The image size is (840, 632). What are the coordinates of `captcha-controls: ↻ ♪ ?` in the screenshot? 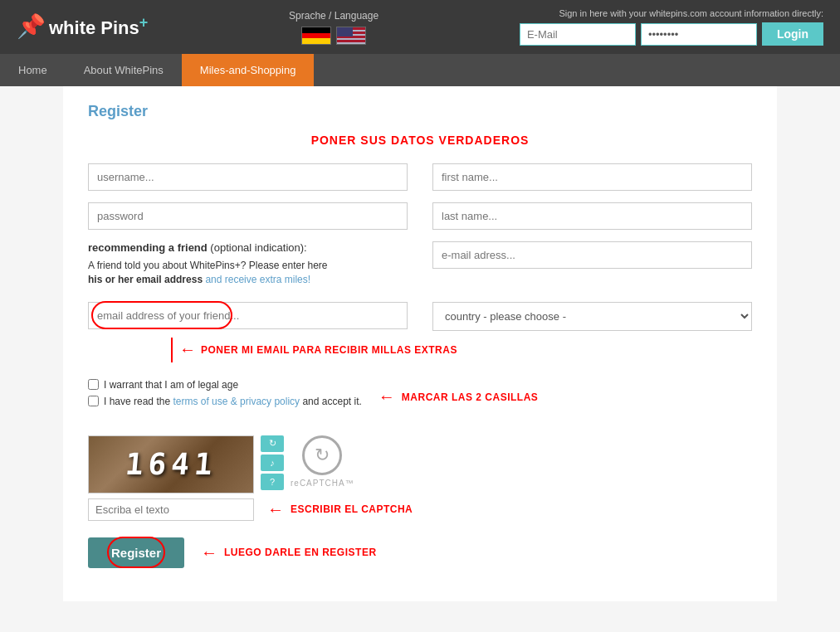 It's located at (272, 463).